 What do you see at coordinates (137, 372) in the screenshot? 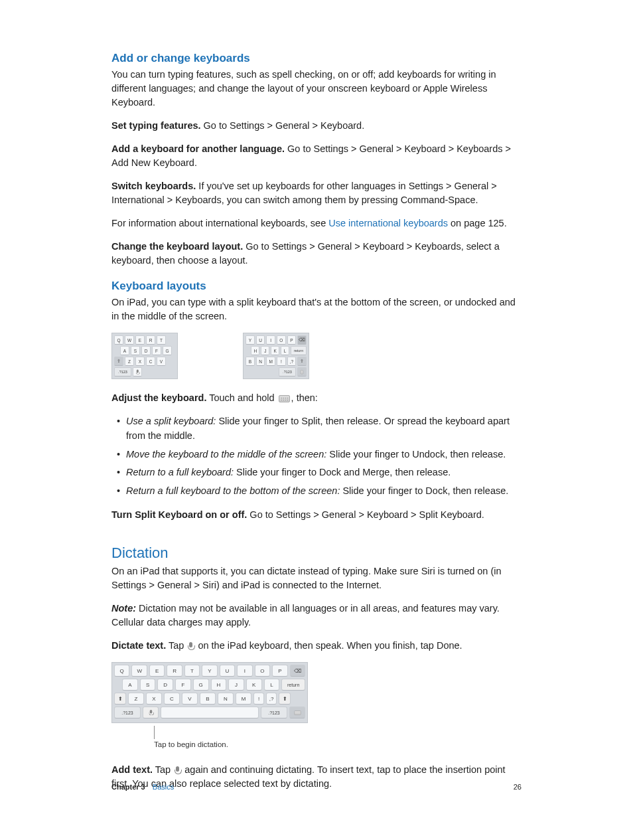
I see `mic-key-icon` at bounding box center [137, 372].